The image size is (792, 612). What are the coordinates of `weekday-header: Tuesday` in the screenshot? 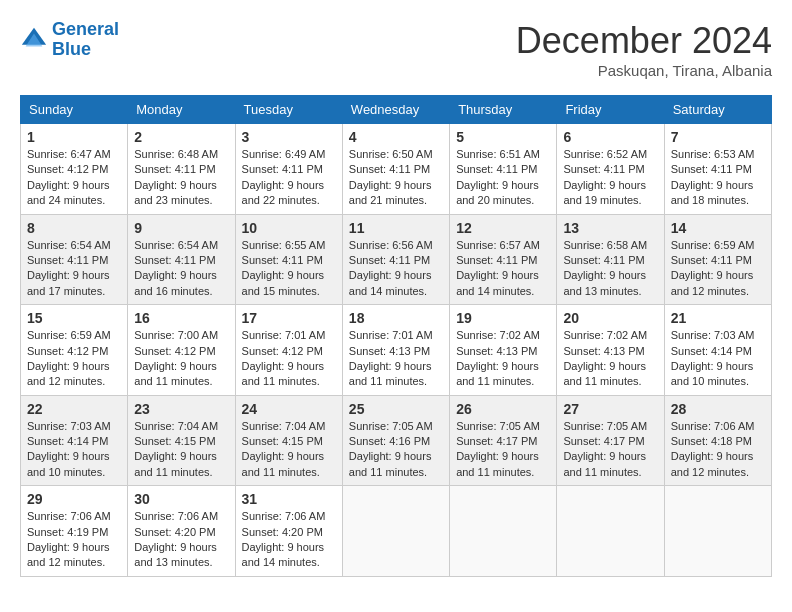 It's located at (288, 110).